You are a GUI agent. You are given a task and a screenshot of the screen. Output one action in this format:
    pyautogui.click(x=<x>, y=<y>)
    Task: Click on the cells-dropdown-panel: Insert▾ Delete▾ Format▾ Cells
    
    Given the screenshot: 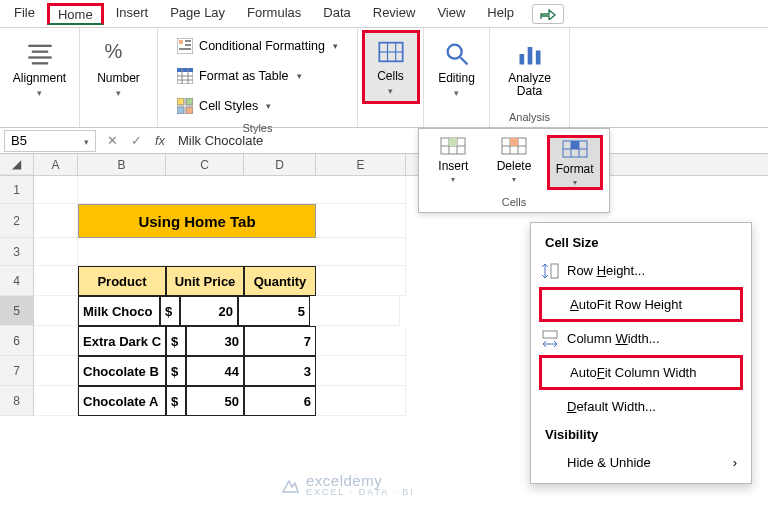 What is the action you would take?
    pyautogui.click(x=514, y=170)
    